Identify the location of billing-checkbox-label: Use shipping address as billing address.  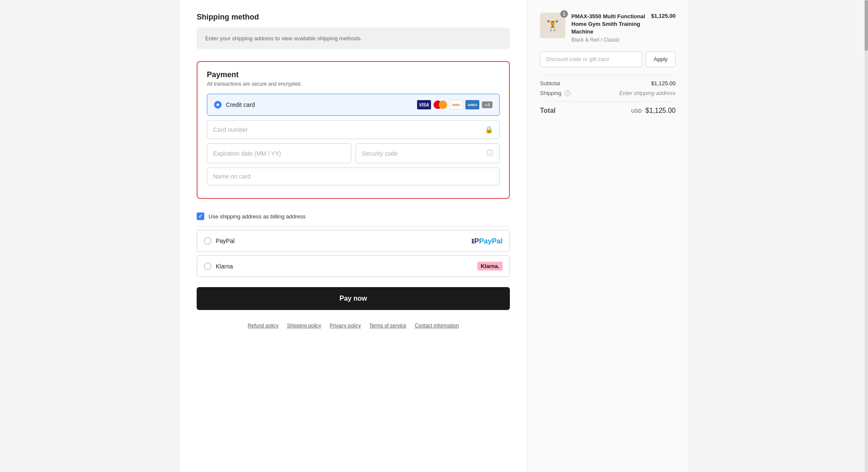
(257, 216).